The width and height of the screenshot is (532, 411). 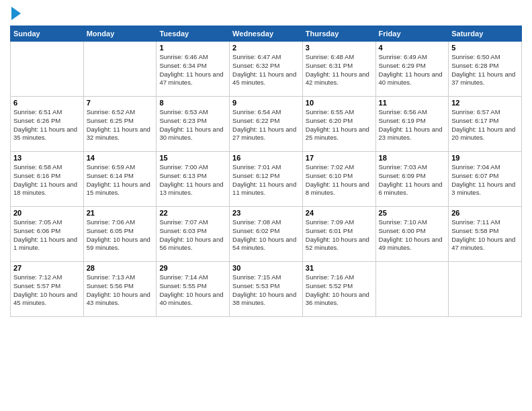 What do you see at coordinates (193, 234) in the screenshot?
I see `calendar-cell: 22Sunrise: 7:07 AM Sunset: 6:03 PM Dayli…` at bounding box center [193, 234].